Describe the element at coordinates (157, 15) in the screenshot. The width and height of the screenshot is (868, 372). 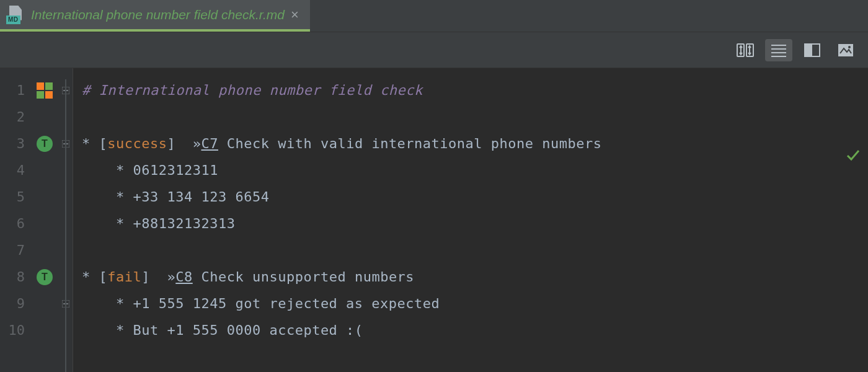
I see `tab-title: International phone number field check.r…` at that location.